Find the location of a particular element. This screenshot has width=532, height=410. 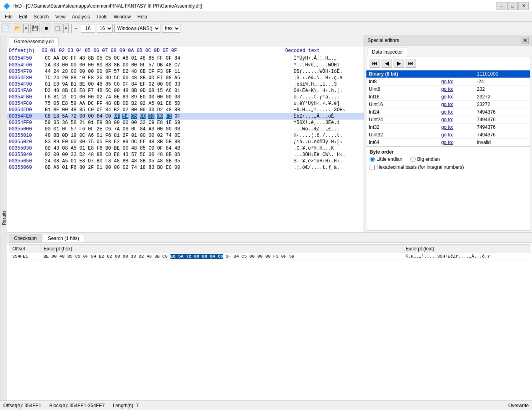

results-side-tab: Results is located at coordinates (4, 218).